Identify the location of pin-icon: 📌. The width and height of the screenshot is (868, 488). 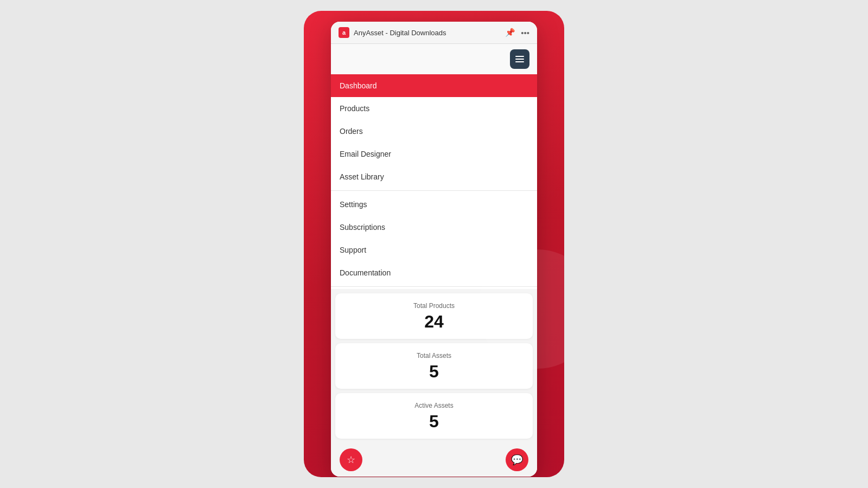
(510, 33).